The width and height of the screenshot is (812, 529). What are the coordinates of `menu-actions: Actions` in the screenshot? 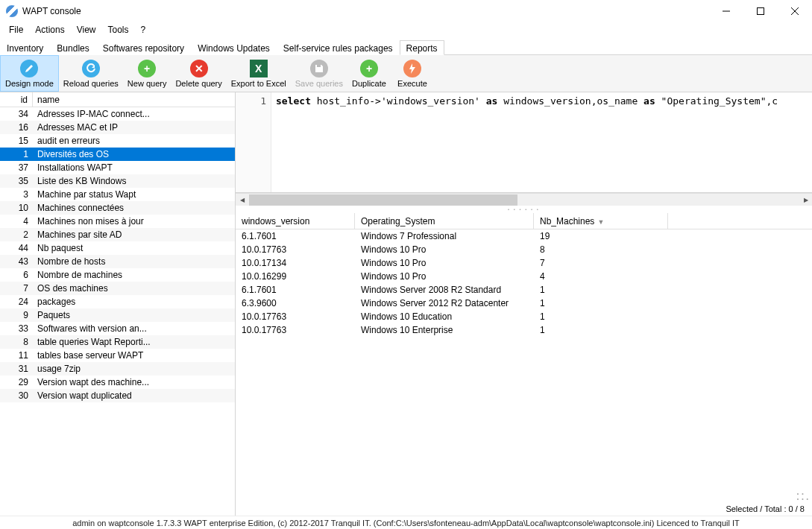 It's located at (49, 30).